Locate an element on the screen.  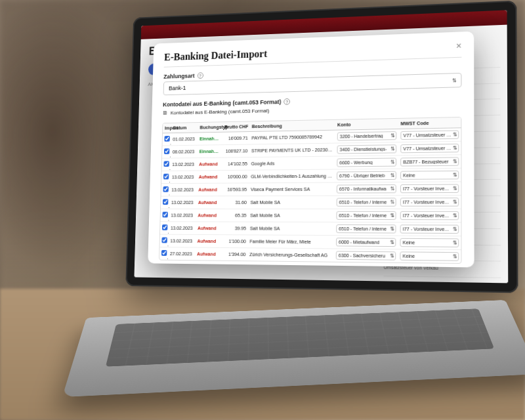
cell-brutto: 16'593.95 is located at coordinates (235, 190).